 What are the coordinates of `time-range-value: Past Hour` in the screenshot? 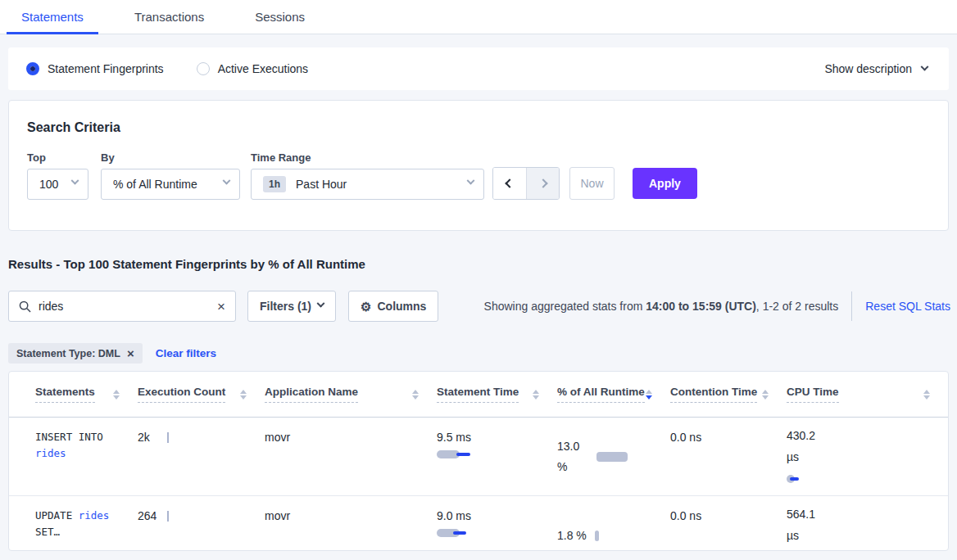 It's located at (321, 184).